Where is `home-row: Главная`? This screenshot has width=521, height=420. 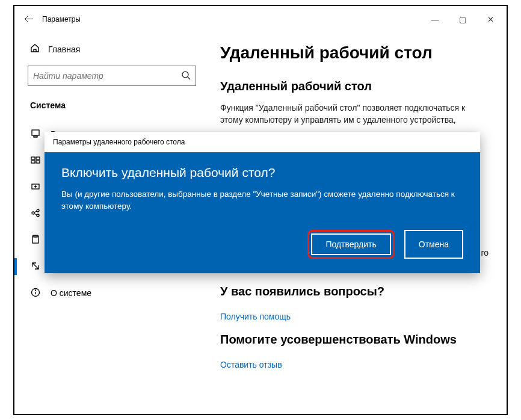 home-row: Главная is located at coordinates (115, 49).